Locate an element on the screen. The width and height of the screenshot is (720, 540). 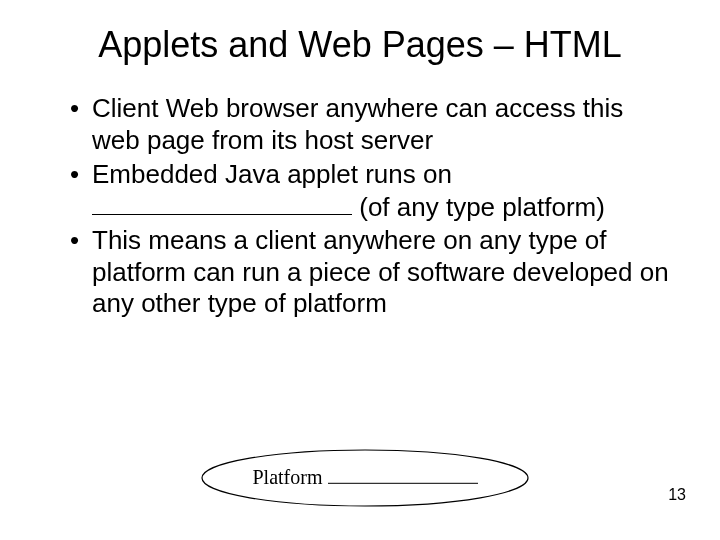
slide-title: Applets and Web Pages – HTML is located at coordinates (360, 44).